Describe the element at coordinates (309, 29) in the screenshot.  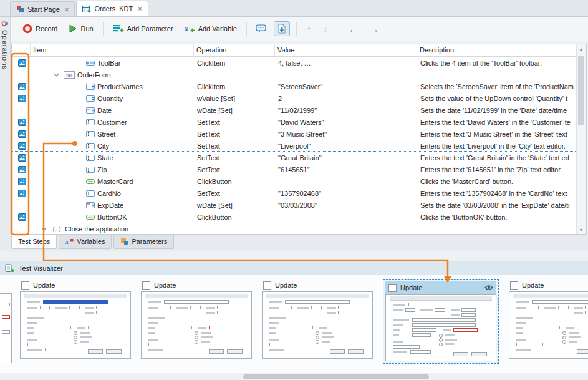
I see `move-up-icon: ↑` at that location.